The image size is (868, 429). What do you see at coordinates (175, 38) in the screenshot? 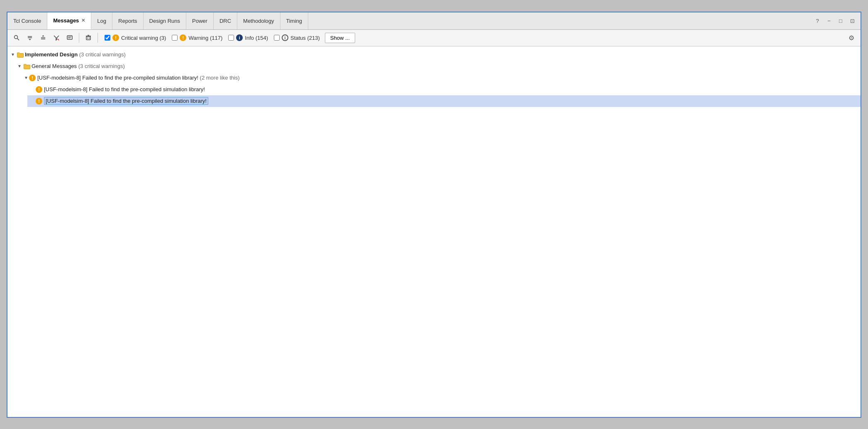
I see `filter-warning-checkbox` at bounding box center [175, 38].